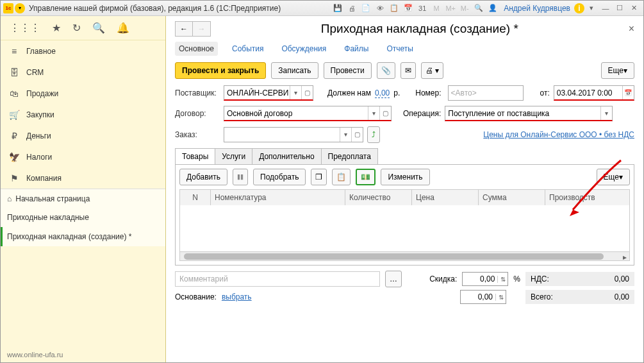 The height and width of the screenshot is (363, 644). Describe the element at coordinates (445, 198) in the screenshot. I see `col-price: Цена` at that location.